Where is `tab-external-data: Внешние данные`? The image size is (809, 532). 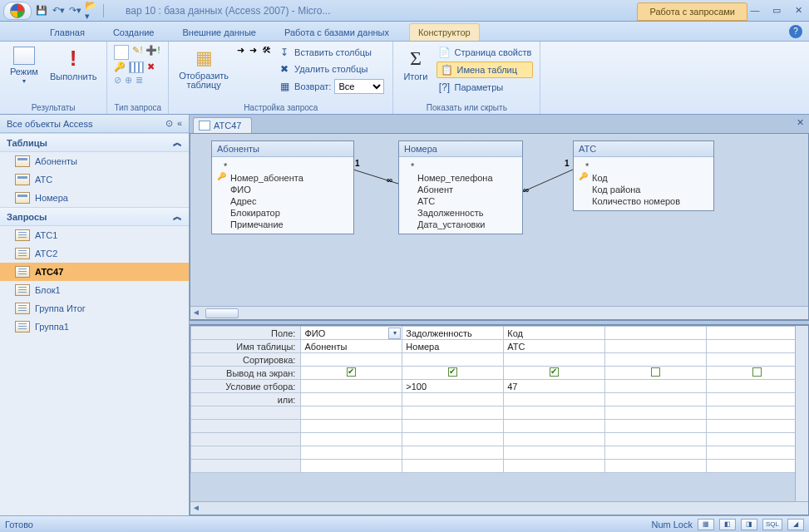
tab-external-data: Внешние данные is located at coordinates (220, 32).